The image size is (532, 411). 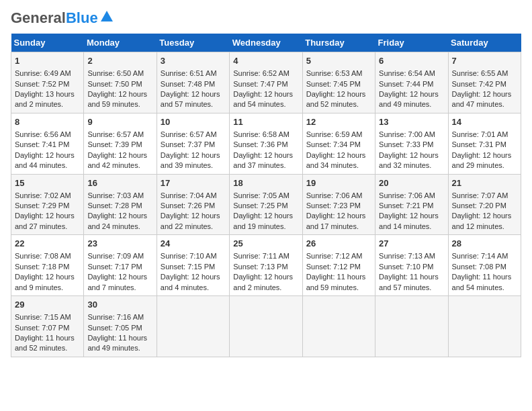 What do you see at coordinates (116, 317) in the screenshot?
I see `sunrise: Sunrise: 7:16 AM` at bounding box center [116, 317].